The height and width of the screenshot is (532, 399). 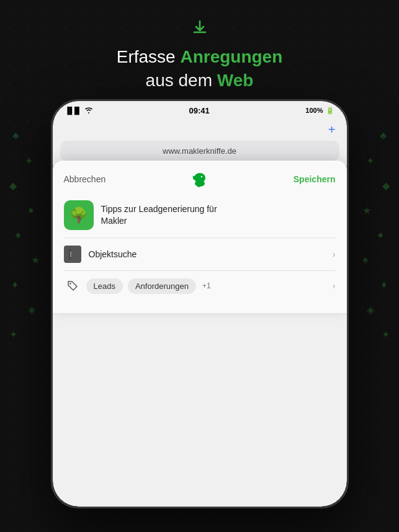 I want to click on status-bar: ▐▌█ 09:41 100% 🔋, so click(x=200, y=110).